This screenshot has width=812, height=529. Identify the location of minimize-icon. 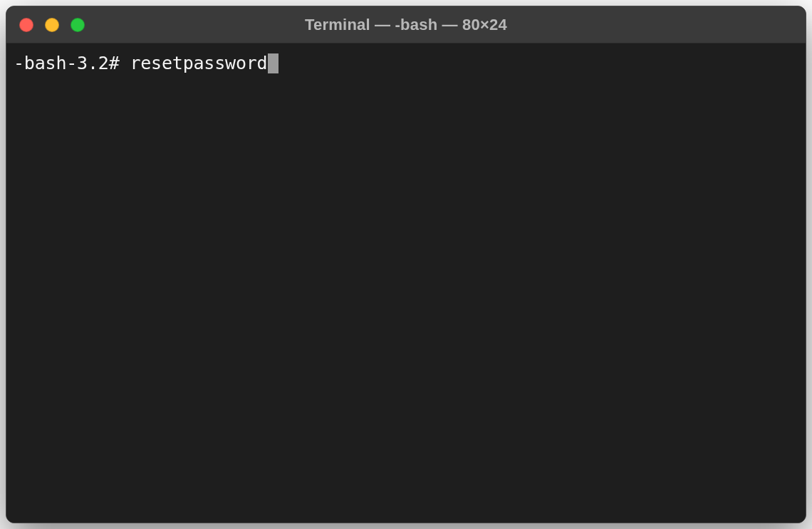
(52, 25).